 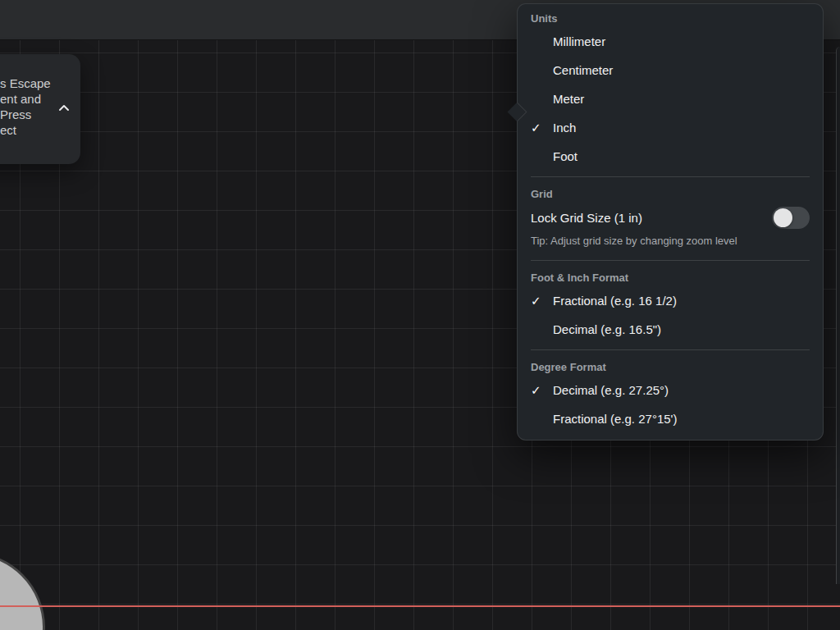 What do you see at coordinates (607, 330) in the screenshot?
I see `menu-item-label: Decimal (e.g. 16.5")` at bounding box center [607, 330].